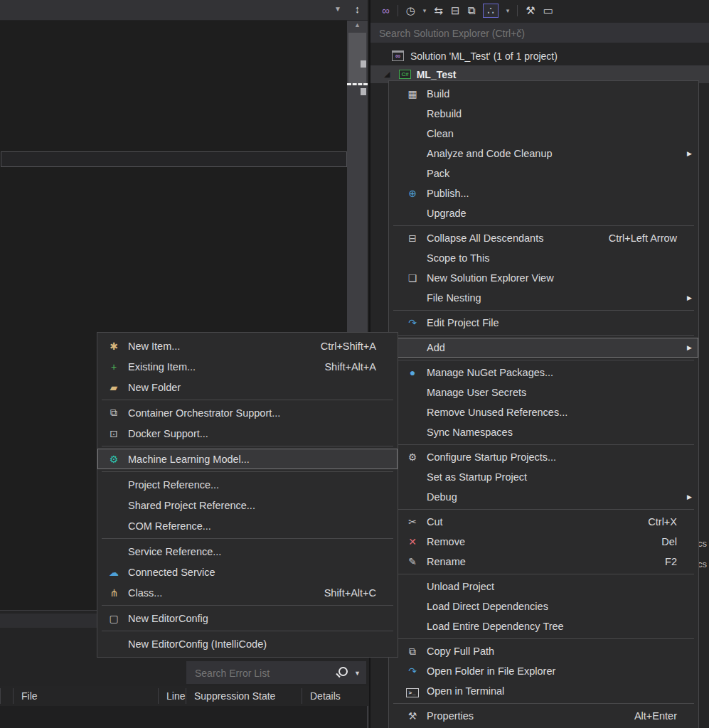  What do you see at coordinates (412, 323) in the screenshot?
I see `edit-project-file-icon: ↷` at bounding box center [412, 323].